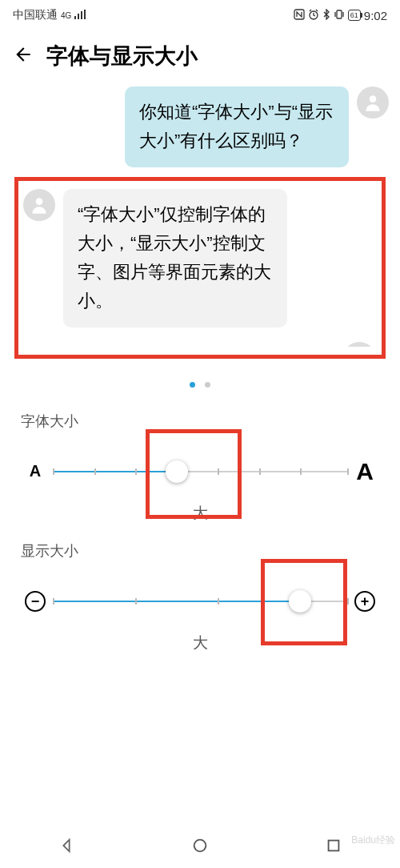  I want to click on display-size-value: 大, so click(200, 643).